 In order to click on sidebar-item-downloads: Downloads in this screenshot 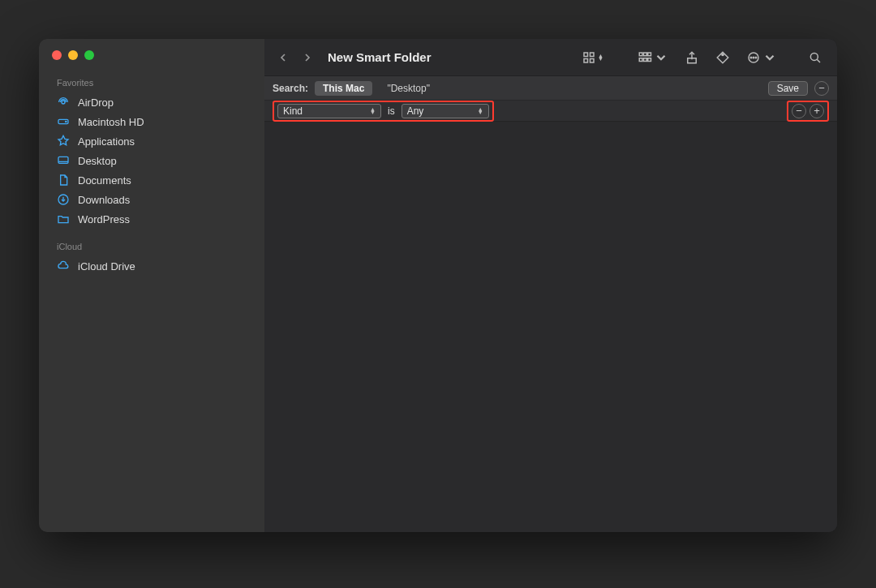, I will do `click(152, 200)`.